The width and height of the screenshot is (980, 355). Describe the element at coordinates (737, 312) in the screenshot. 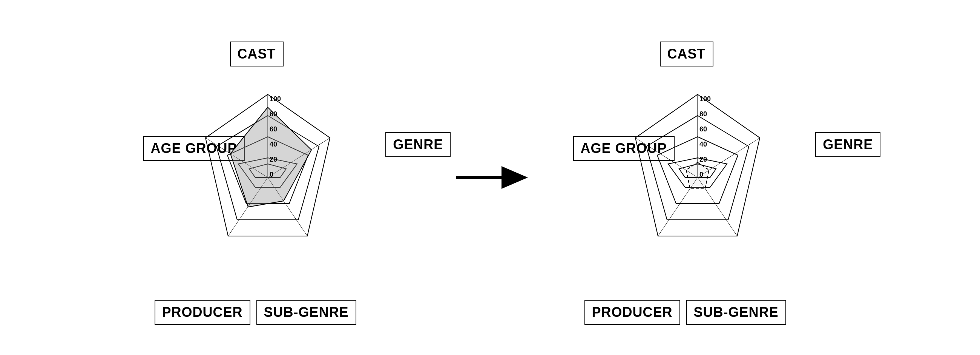

I see `subgenre-label-2: SUB-GENRE` at that location.